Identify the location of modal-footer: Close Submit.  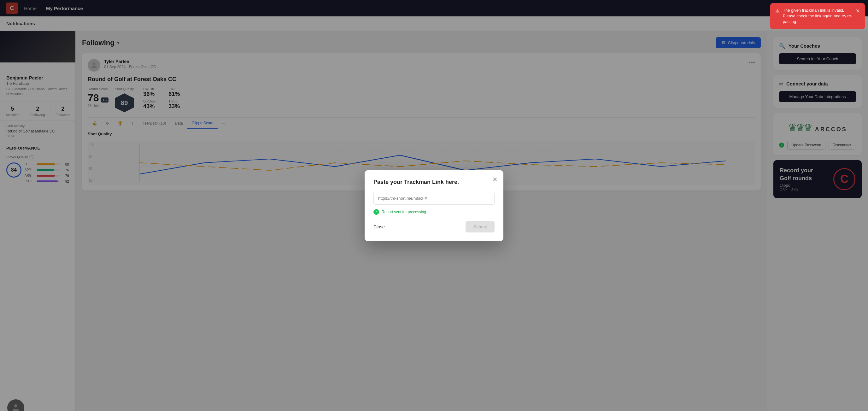
(434, 227).